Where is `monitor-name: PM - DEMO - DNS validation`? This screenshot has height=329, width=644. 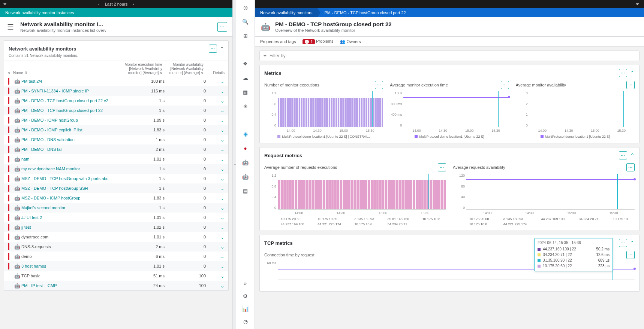
monitor-name: PM - DEMO - DNS validation is located at coordinates (72, 140).